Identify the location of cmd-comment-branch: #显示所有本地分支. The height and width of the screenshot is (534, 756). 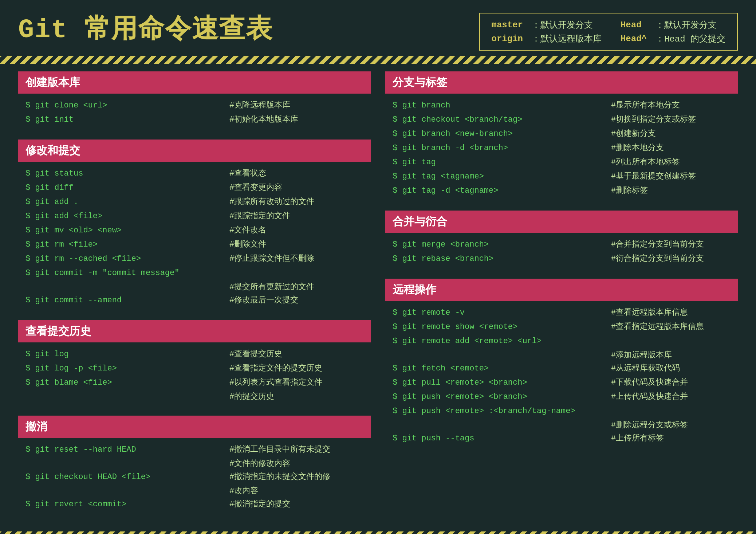
(645, 106).